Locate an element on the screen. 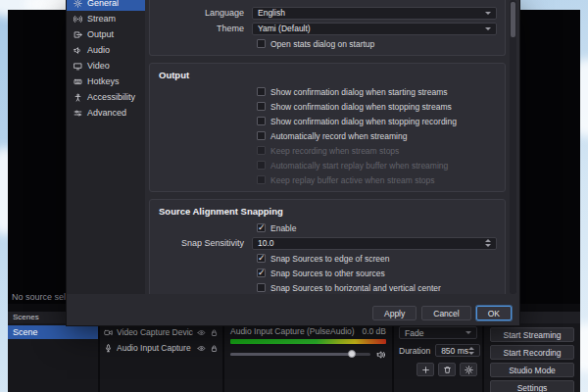 The image size is (588, 392). checkbox-label: Show confirmation dialog when stopping s… is located at coordinates (361, 107).